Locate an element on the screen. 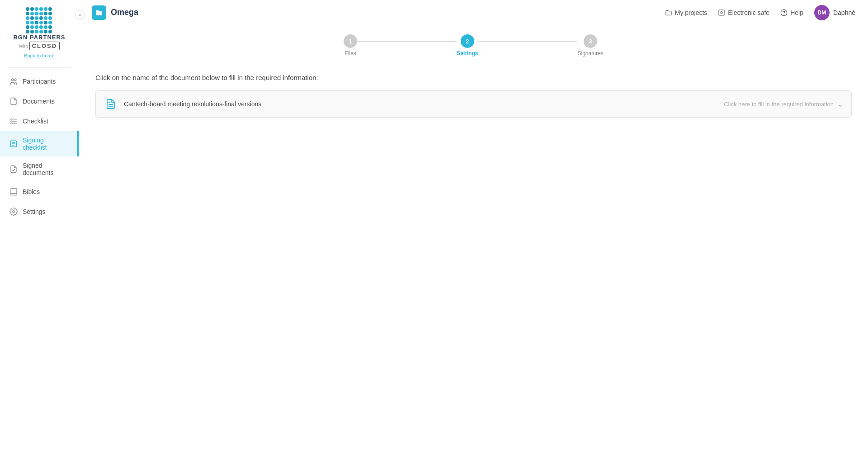 The width and height of the screenshot is (868, 454). doc-file-icon is located at coordinates (111, 104).